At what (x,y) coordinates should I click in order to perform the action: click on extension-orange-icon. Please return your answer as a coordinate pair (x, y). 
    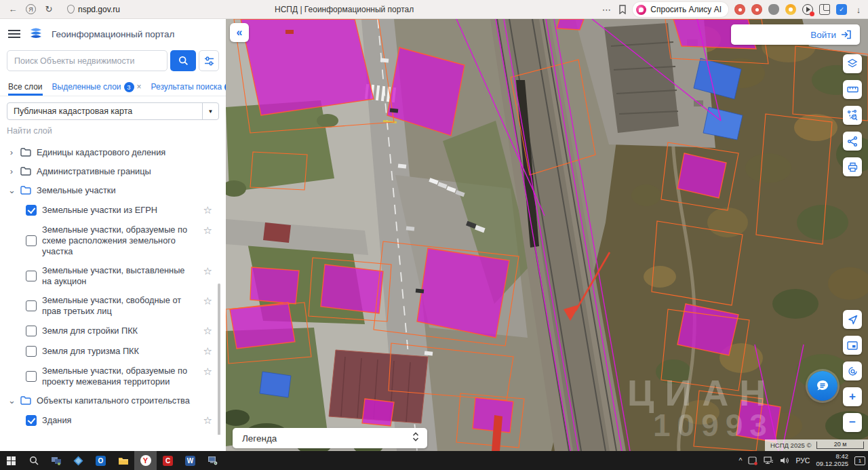
    Looking at the image, I should click on (791, 9).